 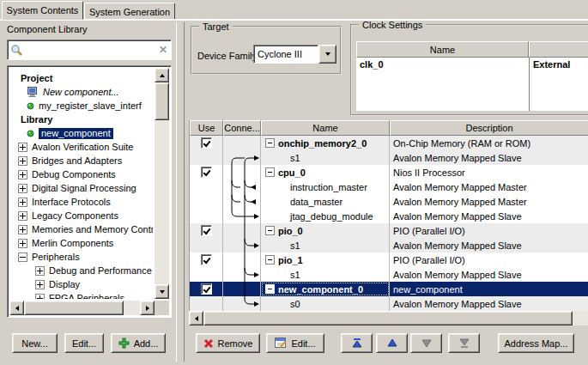 I want to click on name-cell: s0, so click(x=325, y=304).